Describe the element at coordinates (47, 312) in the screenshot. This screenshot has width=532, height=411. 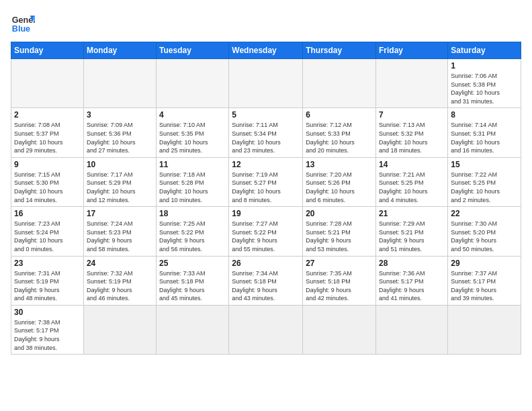
I see `day-number: 30` at that location.